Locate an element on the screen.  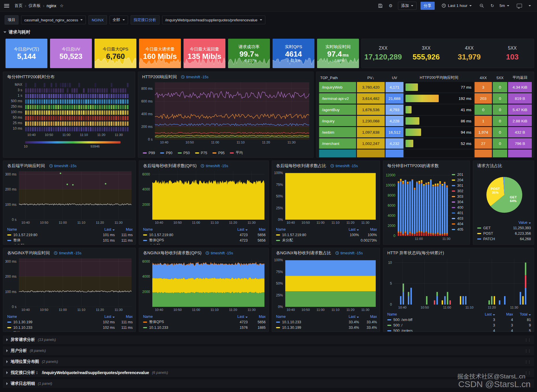
legend-row: 500: /xm-bff3481 is located at coordinates (459, 320).